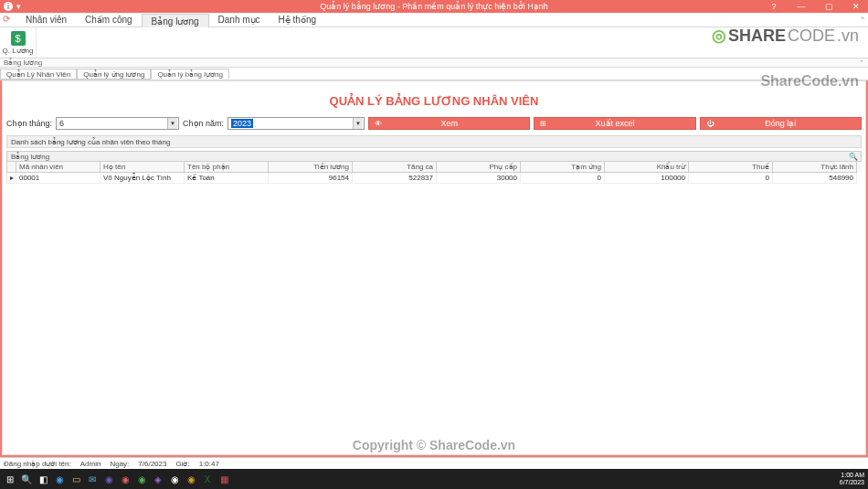 The image size is (868, 489). What do you see at coordinates (43, 479) in the screenshot?
I see `taskview-button: ◧` at bounding box center [43, 479].